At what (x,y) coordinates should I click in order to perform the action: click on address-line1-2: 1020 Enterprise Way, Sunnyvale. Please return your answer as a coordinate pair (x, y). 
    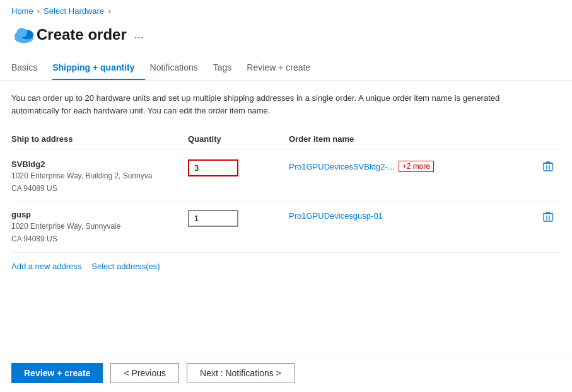
    Looking at the image, I should click on (100, 226).